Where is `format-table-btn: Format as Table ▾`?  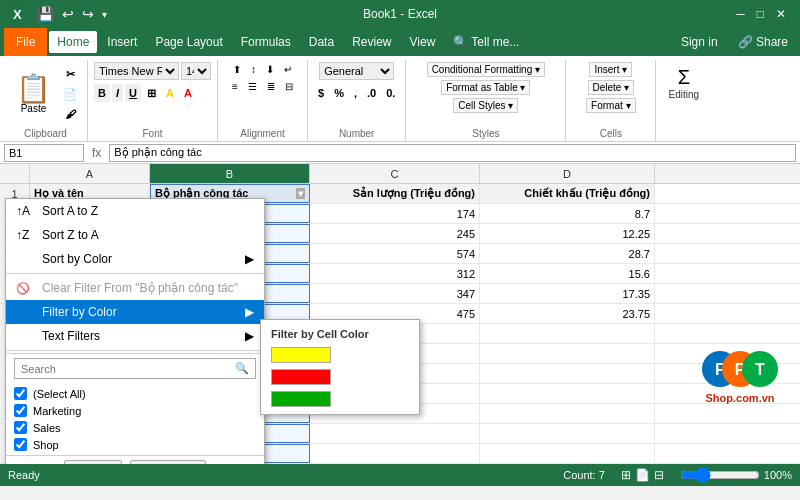
format-table-btn: Format as Table ▾ is located at coordinates (486, 88).